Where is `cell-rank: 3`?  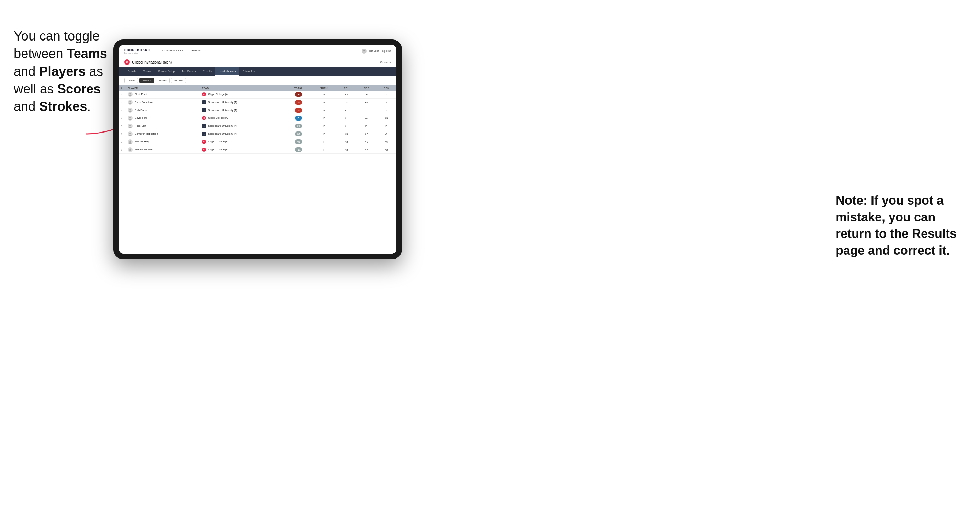 cell-rank: 3 is located at coordinates (122, 110).